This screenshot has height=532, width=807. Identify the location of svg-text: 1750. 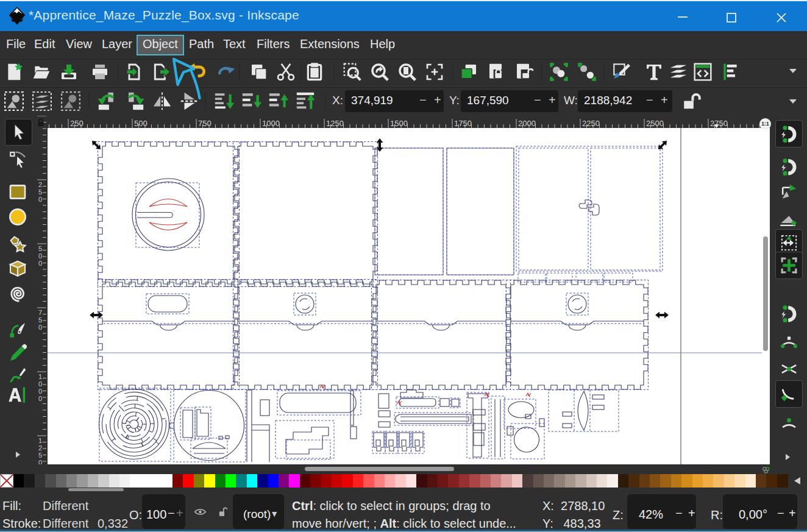
(463, 123).